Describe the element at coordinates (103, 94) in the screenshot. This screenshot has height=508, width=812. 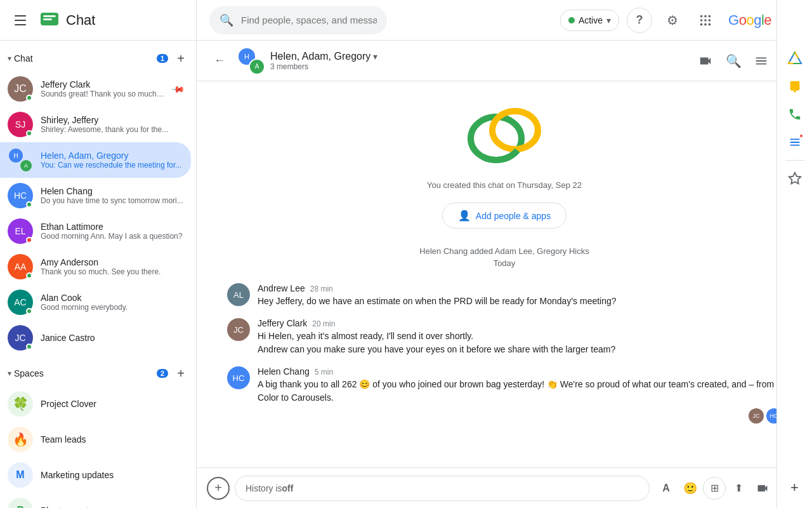
I see `chat-preview: Sounds great! Thank you so much Ann!` at that location.